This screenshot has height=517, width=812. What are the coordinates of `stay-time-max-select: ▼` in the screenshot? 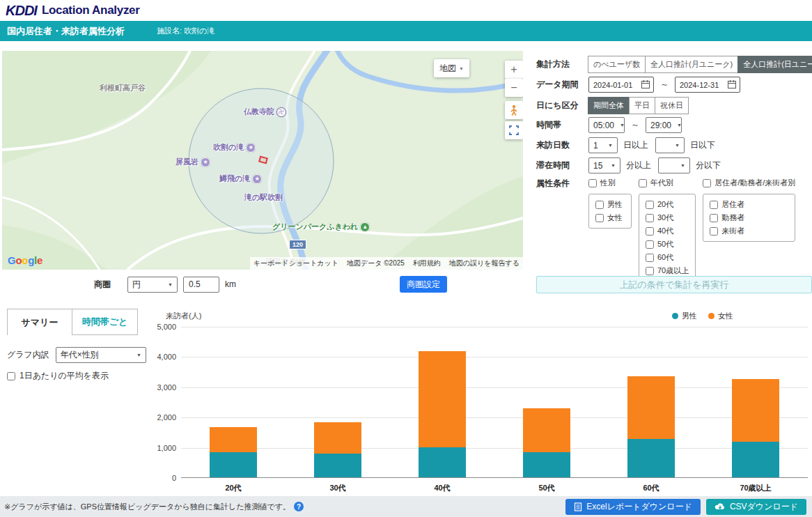 It's located at (674, 166).